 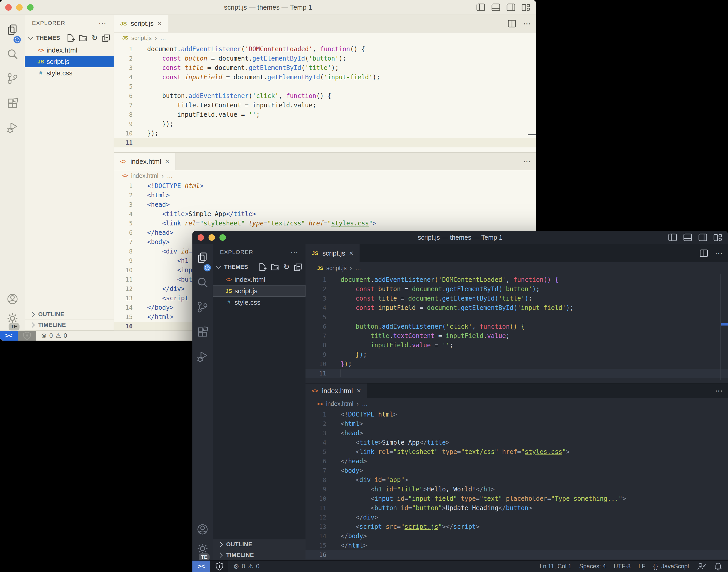 What do you see at coordinates (325, 87) in the screenshot?
I see `code-line: 5` at bounding box center [325, 87].